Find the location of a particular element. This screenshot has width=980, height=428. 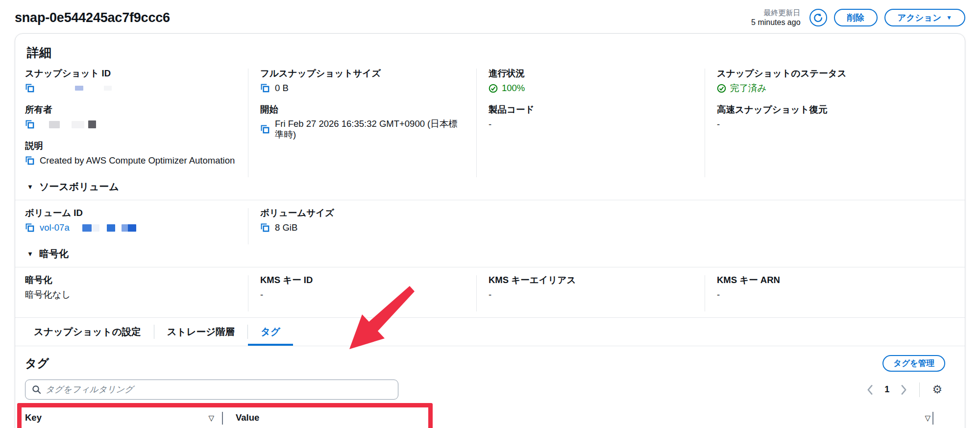

field-product-code: 製品コード - is located at coordinates (591, 118).